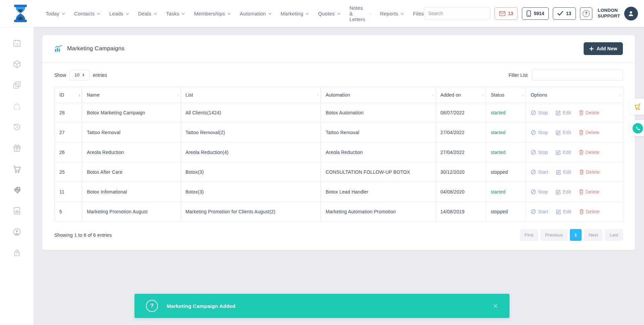 The height and width of the screenshot is (325, 644). What do you see at coordinates (564, 13) in the screenshot?
I see `tasks-badge-button: 13` at bounding box center [564, 13].